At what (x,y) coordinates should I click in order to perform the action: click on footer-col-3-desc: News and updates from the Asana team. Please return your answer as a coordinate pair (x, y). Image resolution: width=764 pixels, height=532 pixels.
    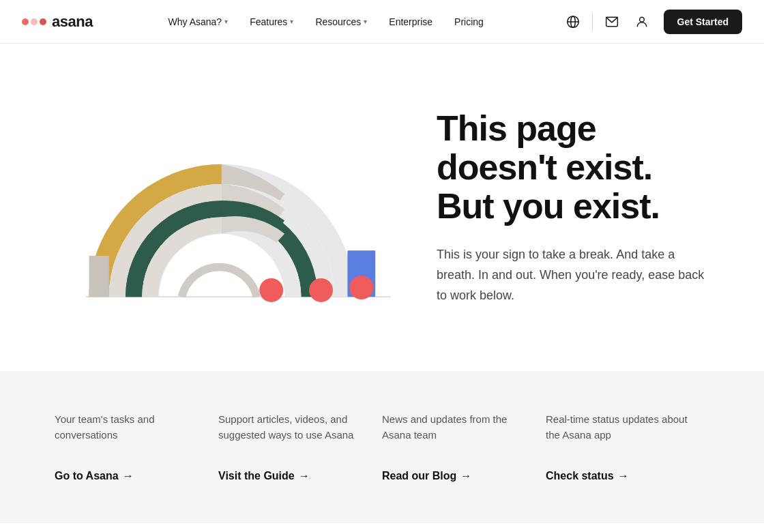
    Looking at the image, I should click on (457, 427).